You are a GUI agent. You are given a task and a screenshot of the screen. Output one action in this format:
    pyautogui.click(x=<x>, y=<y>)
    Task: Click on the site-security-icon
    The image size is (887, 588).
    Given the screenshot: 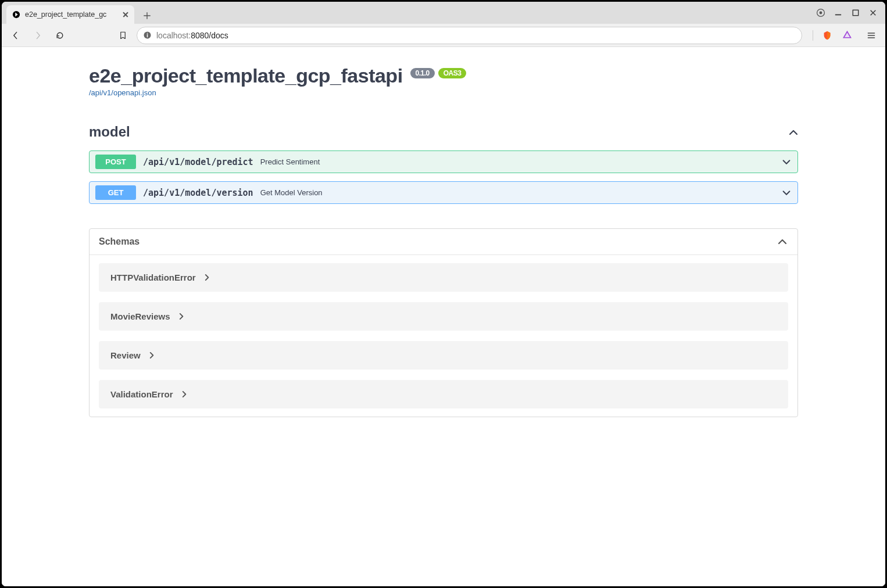 What is the action you would take?
    pyautogui.click(x=148, y=35)
    